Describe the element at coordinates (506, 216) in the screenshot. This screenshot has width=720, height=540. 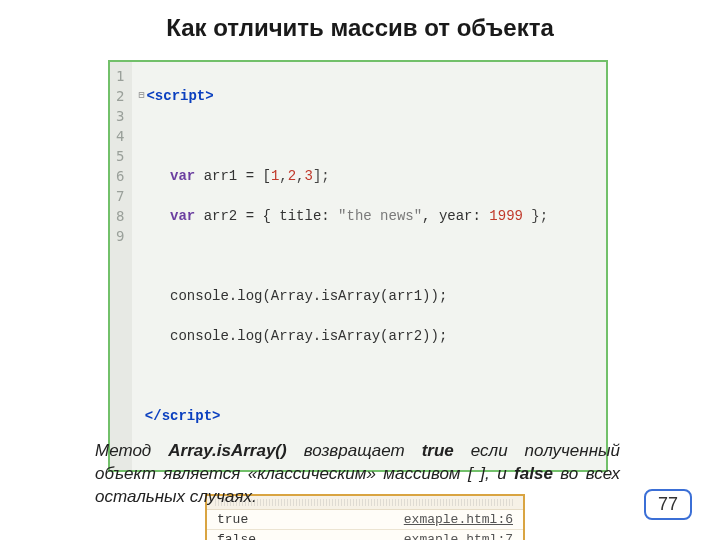
I see `code-token: 1999` at that location.